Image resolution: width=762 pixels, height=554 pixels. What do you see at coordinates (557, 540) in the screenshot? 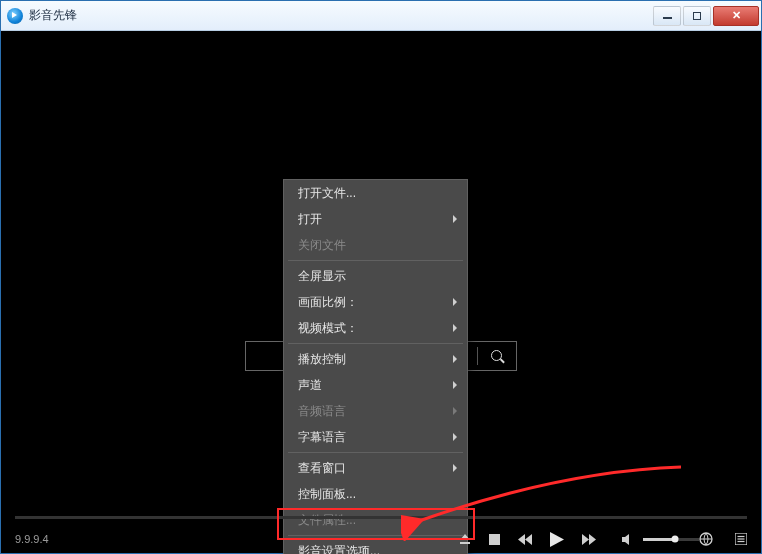
I see `play-button` at bounding box center [557, 540].